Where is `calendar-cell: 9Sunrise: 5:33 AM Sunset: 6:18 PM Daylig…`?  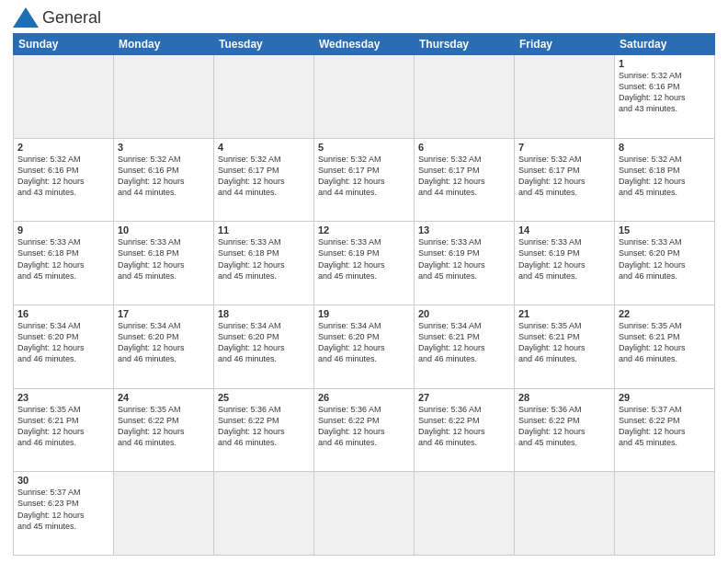
calendar-cell: 9Sunrise: 5:33 AM Sunset: 6:18 PM Daylig… is located at coordinates (64, 263).